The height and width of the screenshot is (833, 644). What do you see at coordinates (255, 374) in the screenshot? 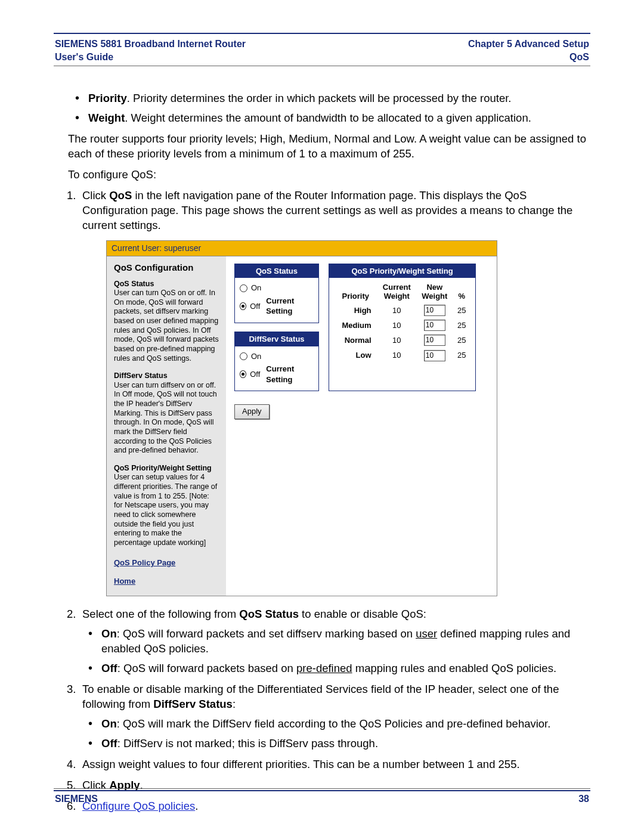
I see `diffserv-off-label: Off` at bounding box center [255, 374].